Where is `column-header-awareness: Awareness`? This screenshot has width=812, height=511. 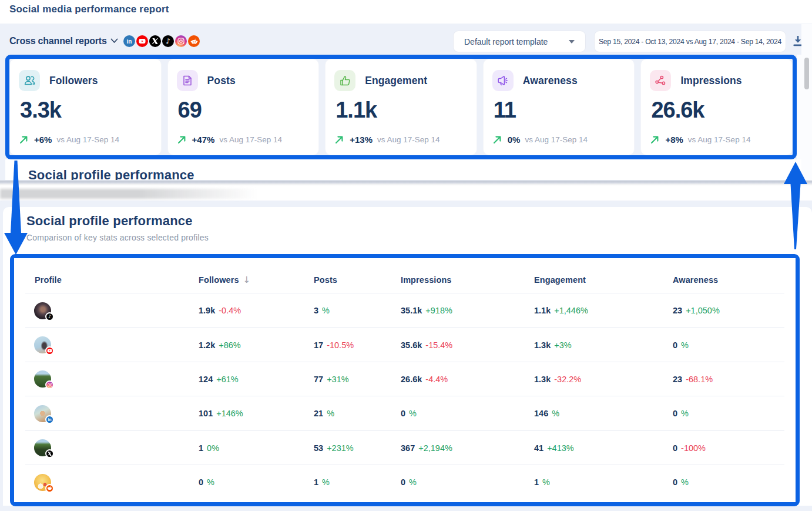 column-header-awareness: Awareness is located at coordinates (696, 280).